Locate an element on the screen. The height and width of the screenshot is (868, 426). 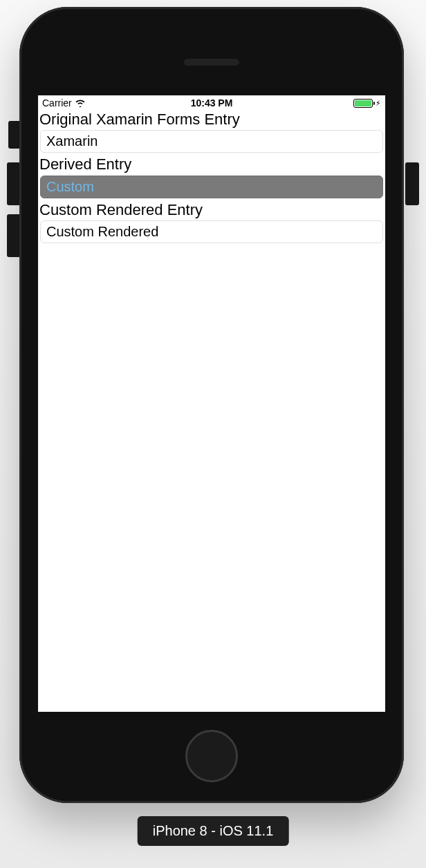
charging-icon: ⚡︎ is located at coordinates (378, 104).